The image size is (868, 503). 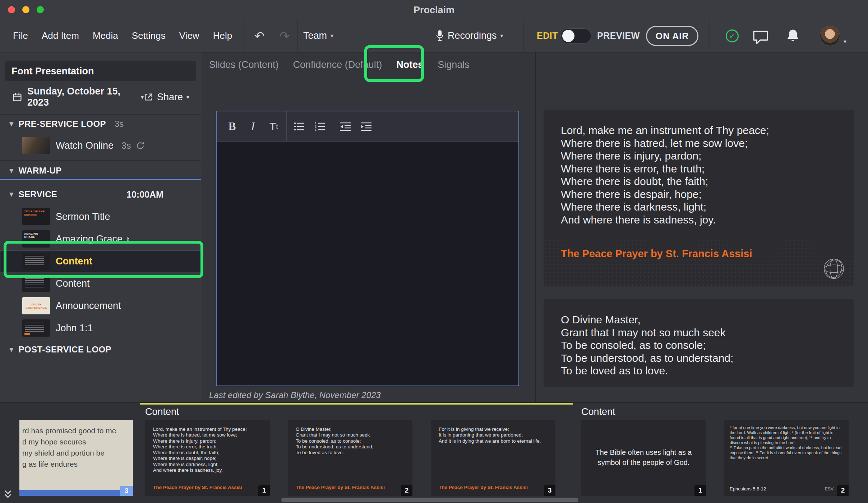 What do you see at coordinates (698, 198) in the screenshot?
I see `preview-slide-1: Lord, make me an instrument of Thy peace…` at bounding box center [698, 198].